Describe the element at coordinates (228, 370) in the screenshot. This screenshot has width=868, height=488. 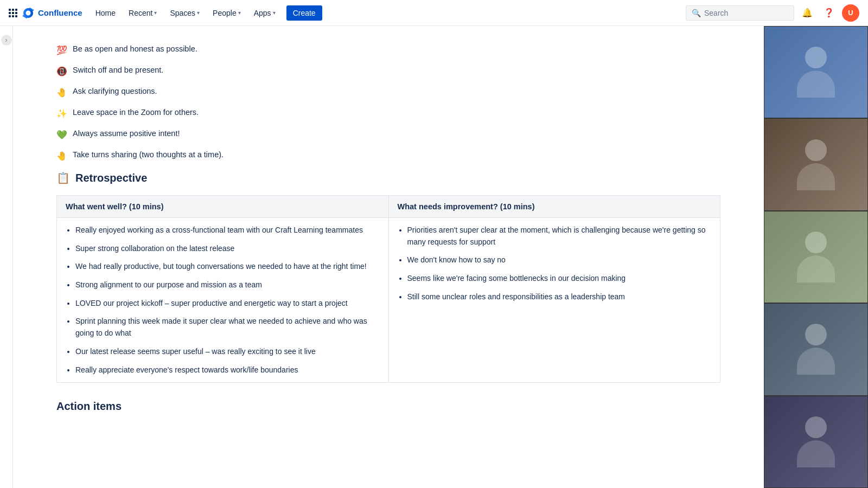
I see `list-item: Really appreciate everyone's respect tow…` at that location.